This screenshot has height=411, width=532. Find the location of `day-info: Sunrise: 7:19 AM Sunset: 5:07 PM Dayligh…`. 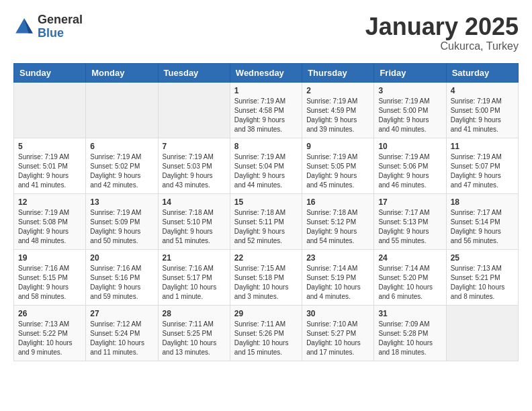

day-info: Sunrise: 7:19 AM Sunset: 5:07 PM Dayligh… is located at coordinates (482, 171).